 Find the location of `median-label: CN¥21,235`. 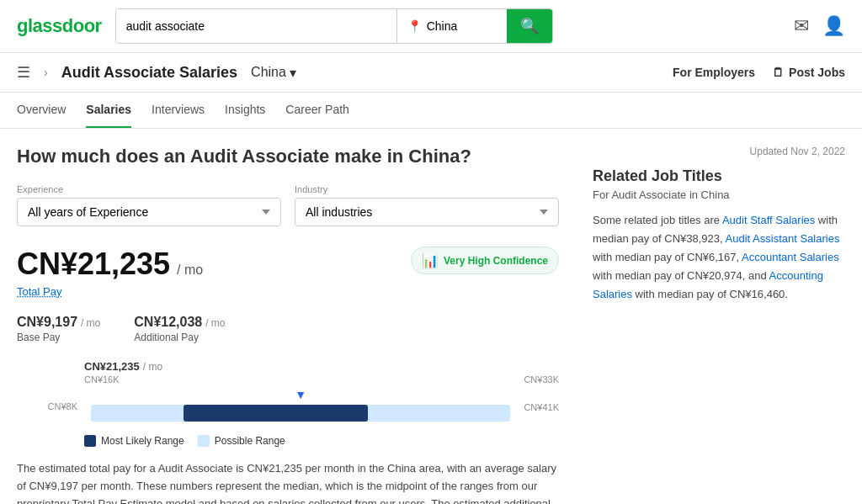

median-label: CN¥21,235 is located at coordinates (112, 367).